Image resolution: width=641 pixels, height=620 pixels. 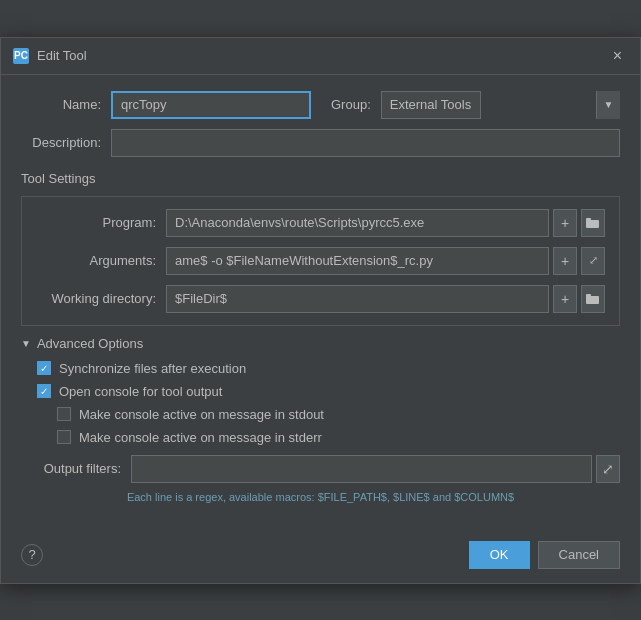 I want to click on sync-files-label: Synchronize files after execution, so click(x=152, y=368).